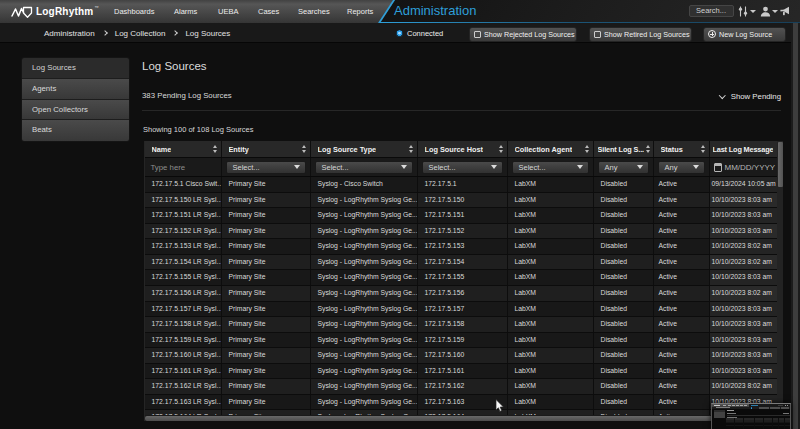 Image resolution: width=800 pixels, height=429 pixels. I want to click on user-profile-icon, so click(766, 12).